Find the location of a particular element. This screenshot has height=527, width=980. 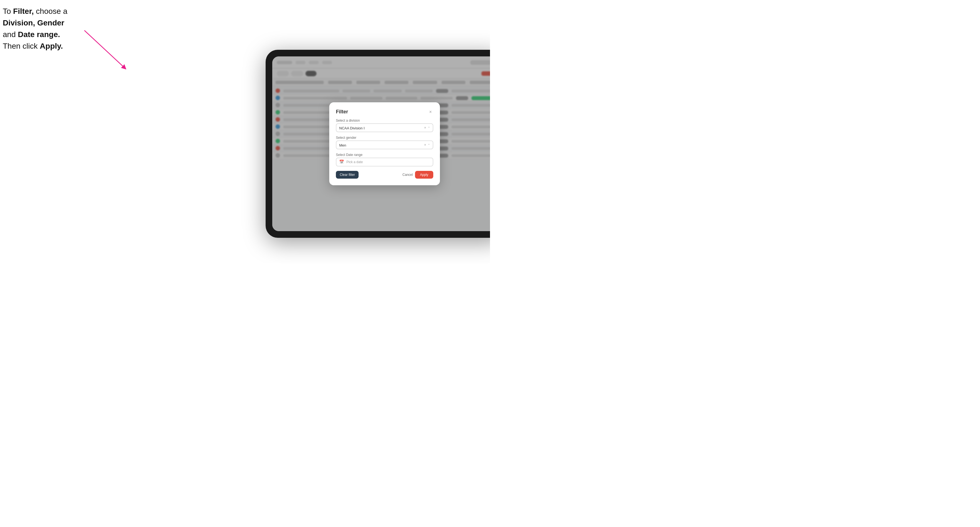

date-placeholder: Pick a date is located at coordinates (355, 162).